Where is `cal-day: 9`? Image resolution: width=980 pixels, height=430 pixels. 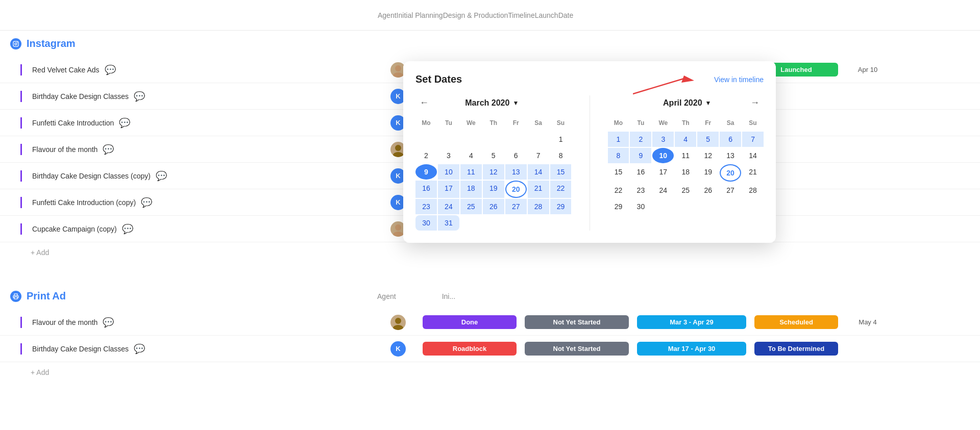
cal-day: 9 is located at coordinates (641, 156).